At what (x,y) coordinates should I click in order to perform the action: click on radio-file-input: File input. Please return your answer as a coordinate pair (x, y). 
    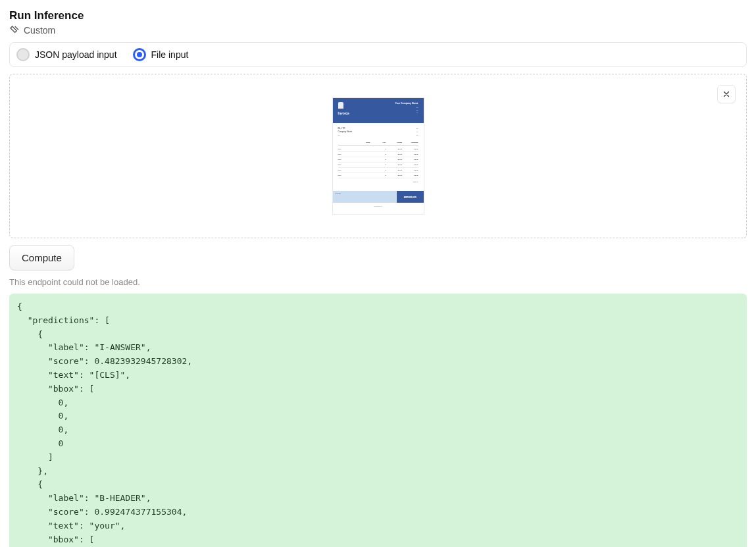
    Looking at the image, I should click on (161, 55).